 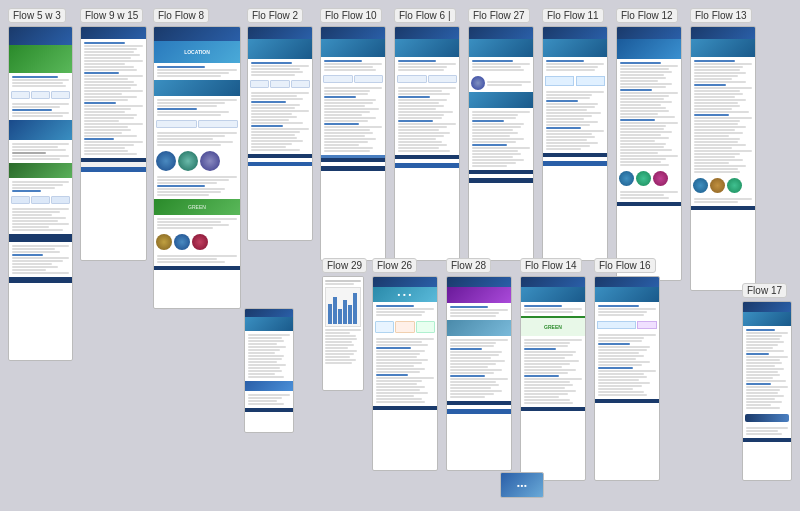 What do you see at coordinates (181, 16) in the screenshot?
I see `flow-label-8: Flo Flow 8` at bounding box center [181, 16].